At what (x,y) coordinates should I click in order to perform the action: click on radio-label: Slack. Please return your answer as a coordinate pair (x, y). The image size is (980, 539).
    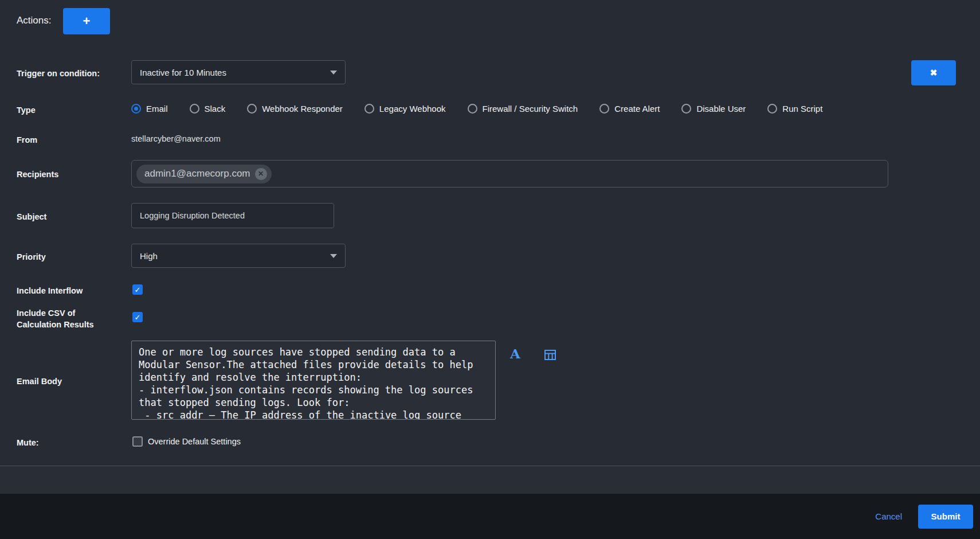
    Looking at the image, I should click on (215, 109).